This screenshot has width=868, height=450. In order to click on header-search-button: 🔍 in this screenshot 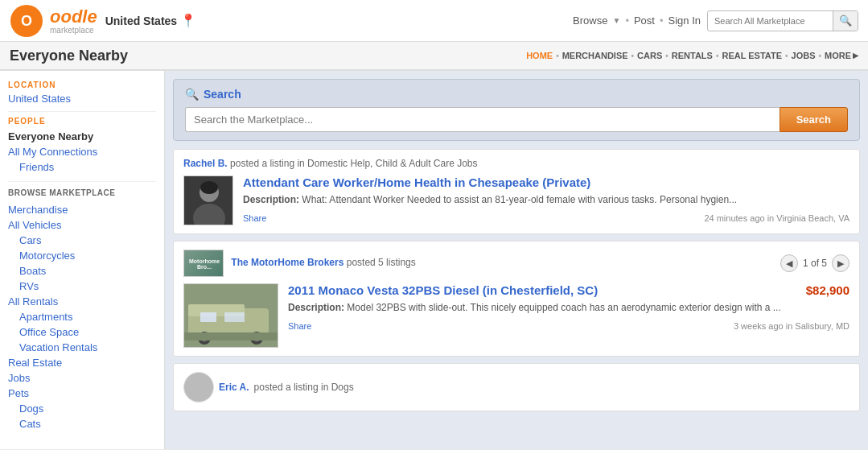, I will do `click(845, 21)`.